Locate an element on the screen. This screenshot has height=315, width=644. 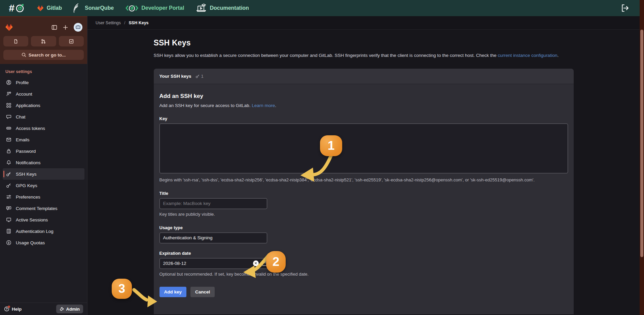
topbar-link-documentation: Documentation is located at coordinates (222, 8).